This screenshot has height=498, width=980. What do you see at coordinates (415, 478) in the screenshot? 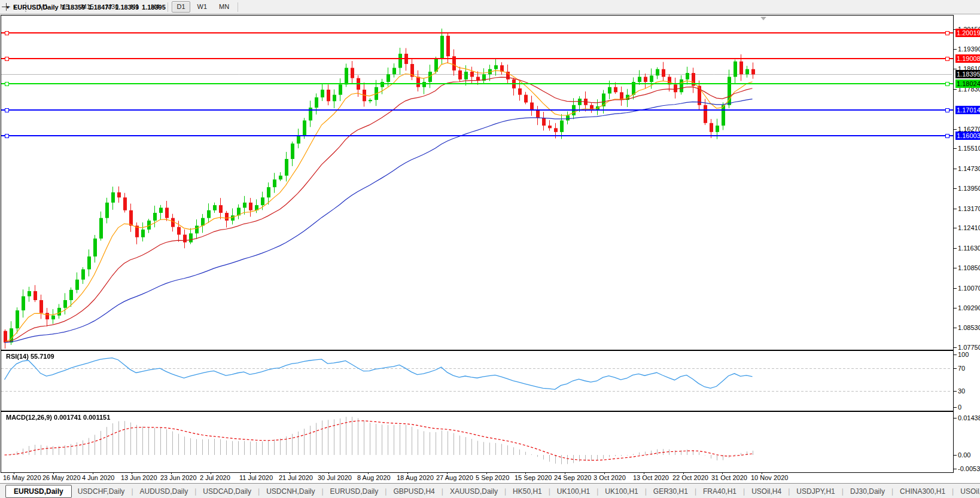
I see `date-label: 18 Aug 2020` at bounding box center [415, 478].